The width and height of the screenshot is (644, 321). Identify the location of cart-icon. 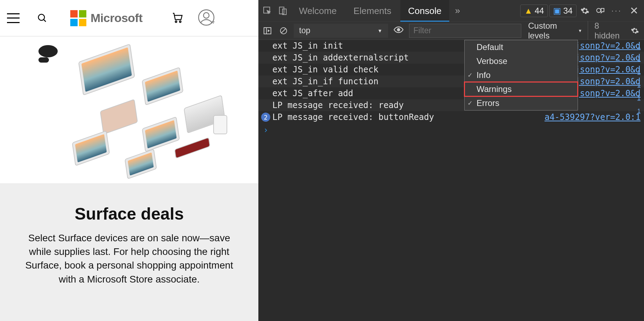
(178, 18).